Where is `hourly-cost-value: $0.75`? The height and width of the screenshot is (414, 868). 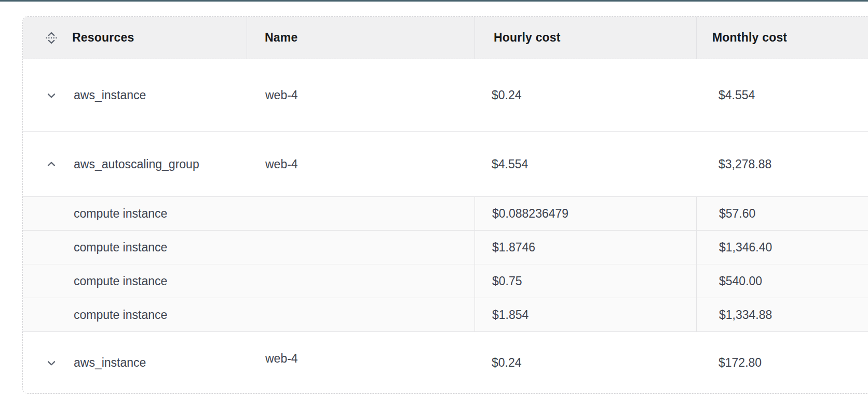 hourly-cost-value: $0.75 is located at coordinates (507, 282).